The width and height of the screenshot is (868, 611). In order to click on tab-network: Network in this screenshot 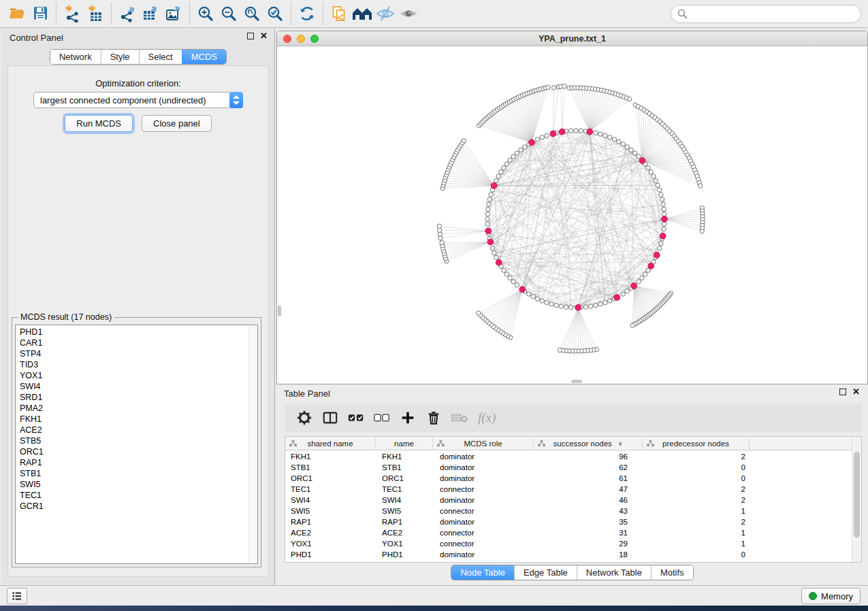, I will do `click(76, 57)`.